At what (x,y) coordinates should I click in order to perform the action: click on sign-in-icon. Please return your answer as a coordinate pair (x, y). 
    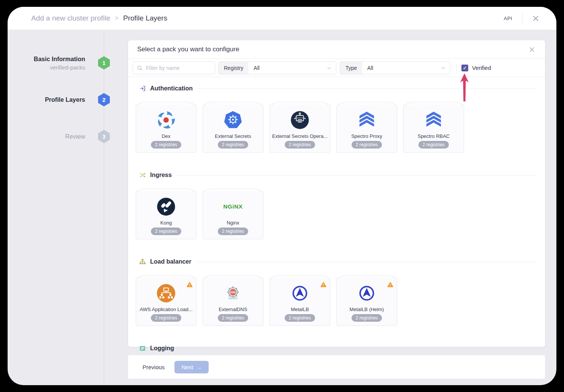
    Looking at the image, I should click on (143, 89).